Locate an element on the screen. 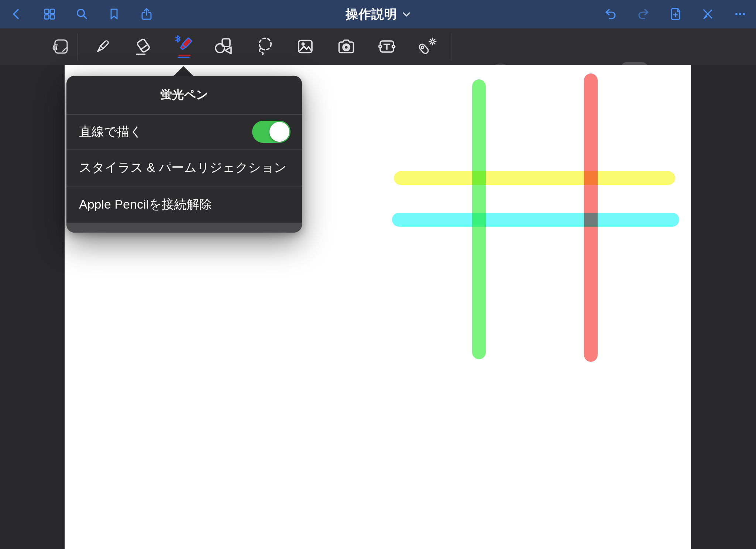 The width and height of the screenshot is (756, 549). toggle-knob is located at coordinates (279, 132).